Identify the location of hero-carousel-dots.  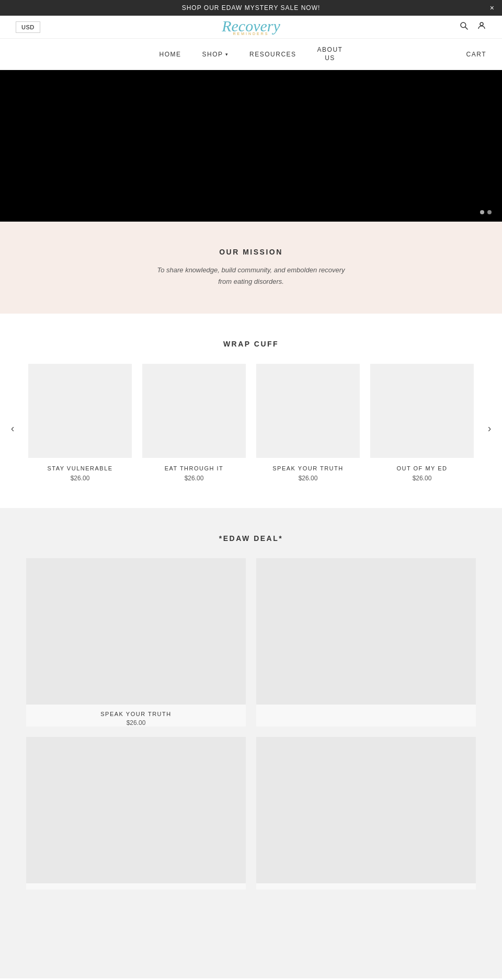
(486, 212).